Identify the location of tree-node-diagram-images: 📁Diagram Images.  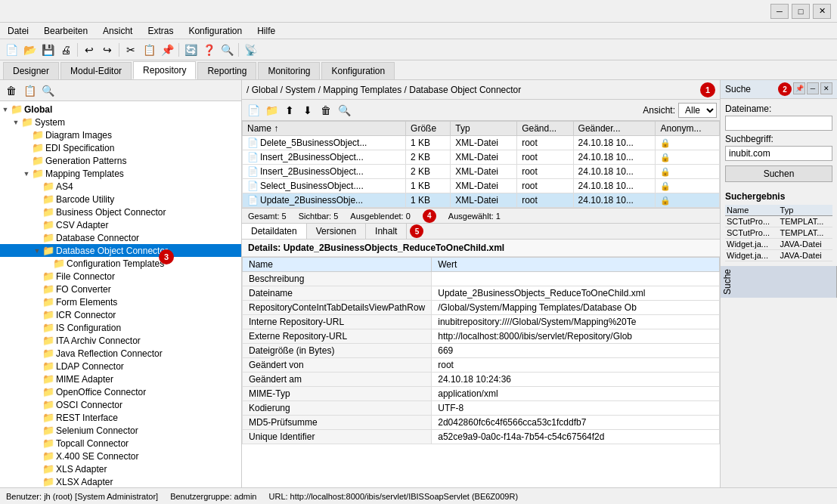
(121, 135).